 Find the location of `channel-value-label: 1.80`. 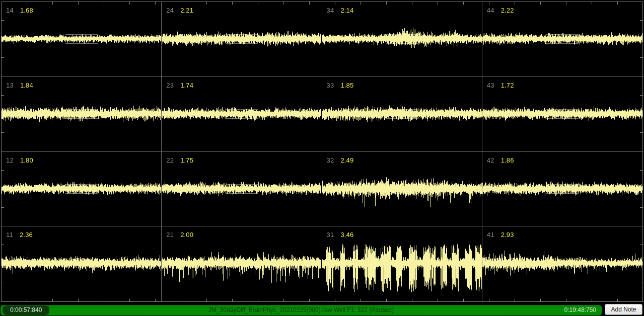

channel-value-label: 1.80 is located at coordinates (27, 160).